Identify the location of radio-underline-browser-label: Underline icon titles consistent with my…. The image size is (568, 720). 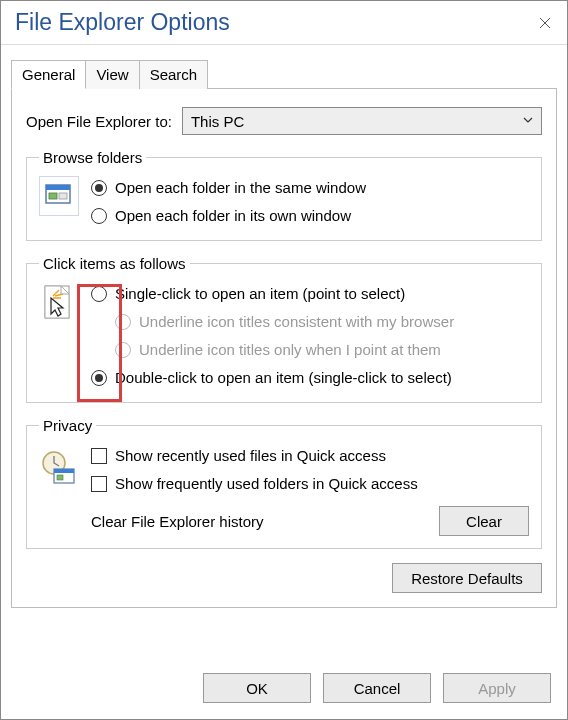
(296, 322).